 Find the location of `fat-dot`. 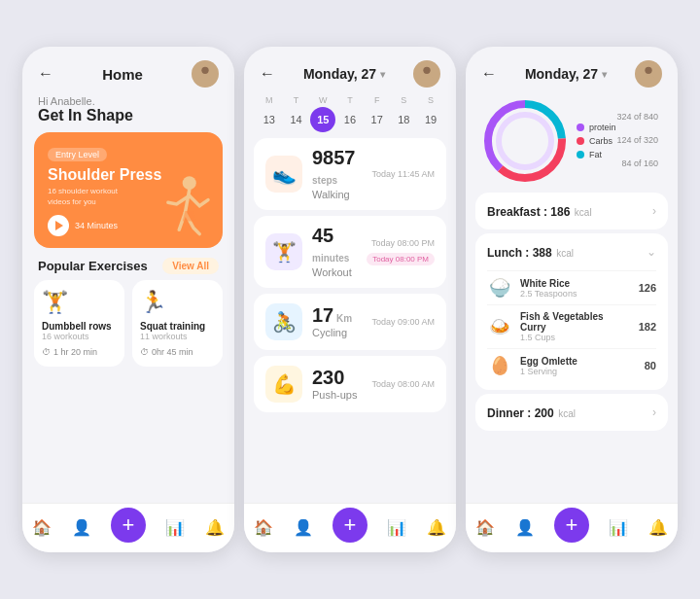

fat-dot is located at coordinates (580, 155).